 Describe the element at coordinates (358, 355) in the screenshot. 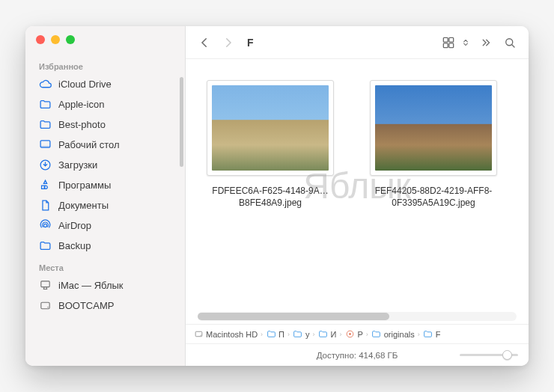

I see `status-text: Доступно: 414,68 ГБ` at that location.